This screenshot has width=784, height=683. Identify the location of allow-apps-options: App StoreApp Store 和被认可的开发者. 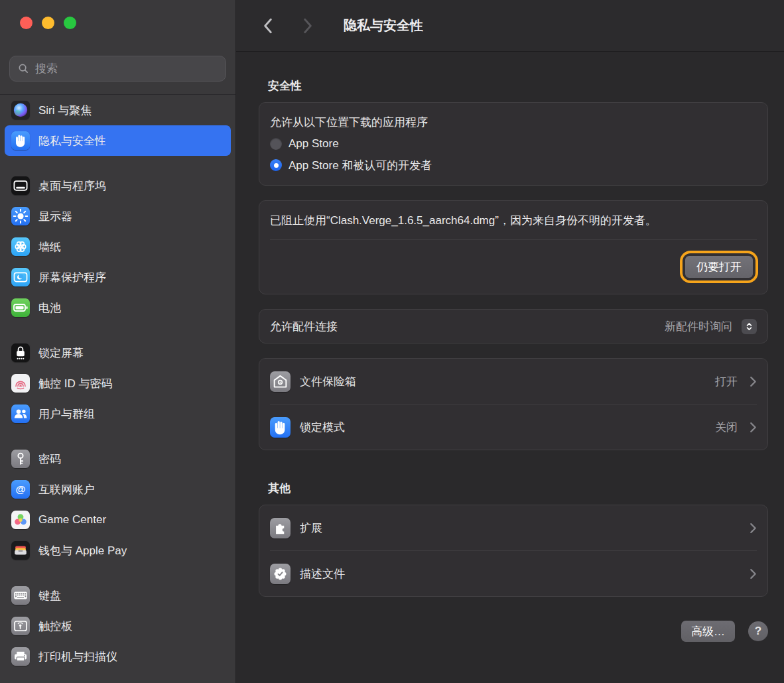
(513, 155).